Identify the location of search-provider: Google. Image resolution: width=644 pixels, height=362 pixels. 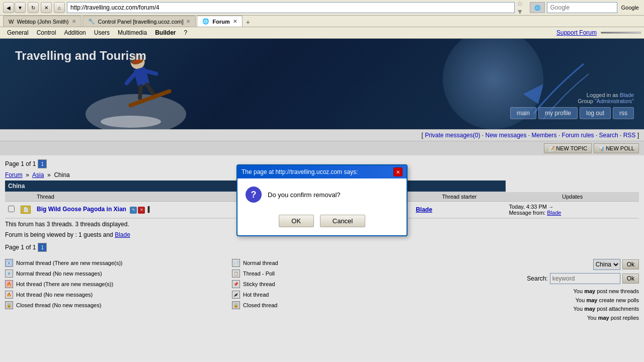
(630, 8).